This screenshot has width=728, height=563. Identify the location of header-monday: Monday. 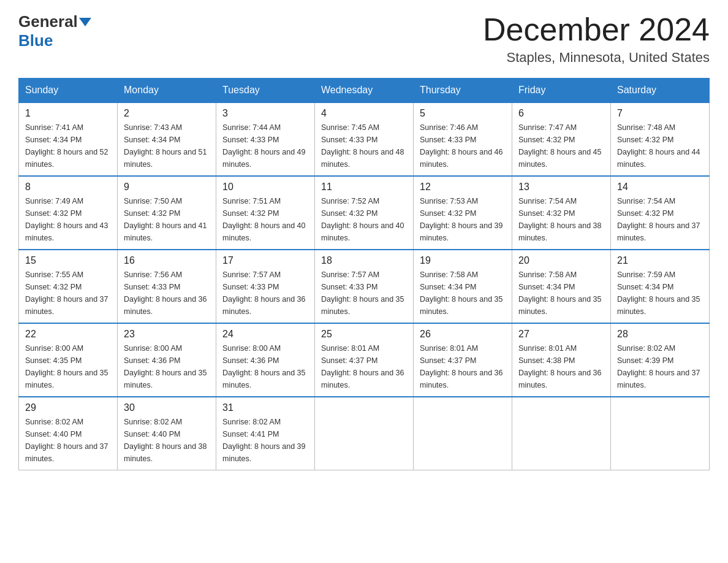
(167, 91).